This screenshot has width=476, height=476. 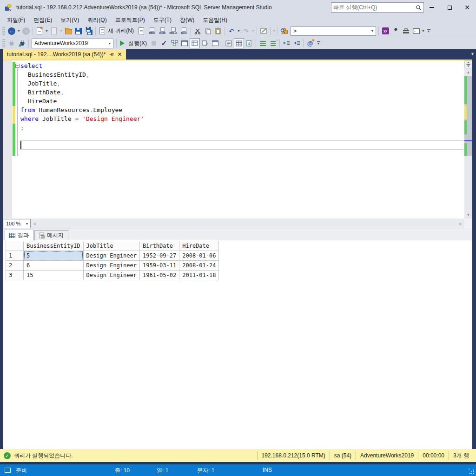 I want to click on menu-file: 파일(F), so click(x=16, y=20).